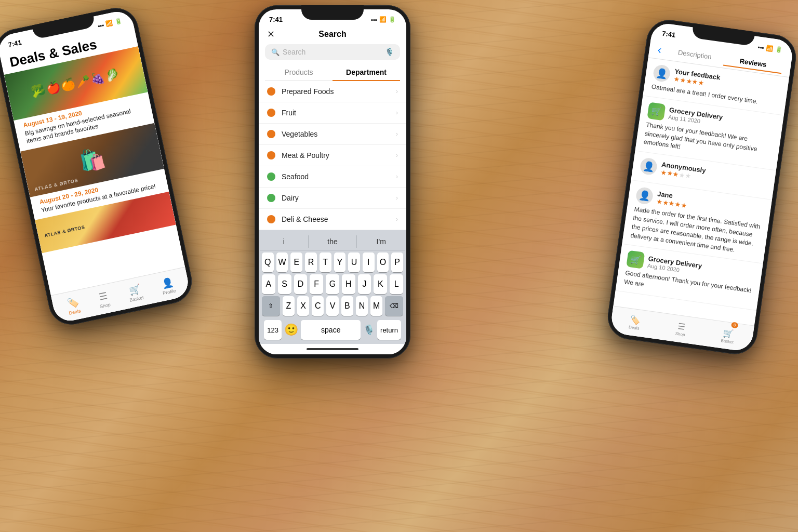 The height and width of the screenshot is (532, 798). What do you see at coordinates (332, 284) in the screenshot?
I see `keyboard-row-2: A S D F G H J K L` at bounding box center [332, 284].